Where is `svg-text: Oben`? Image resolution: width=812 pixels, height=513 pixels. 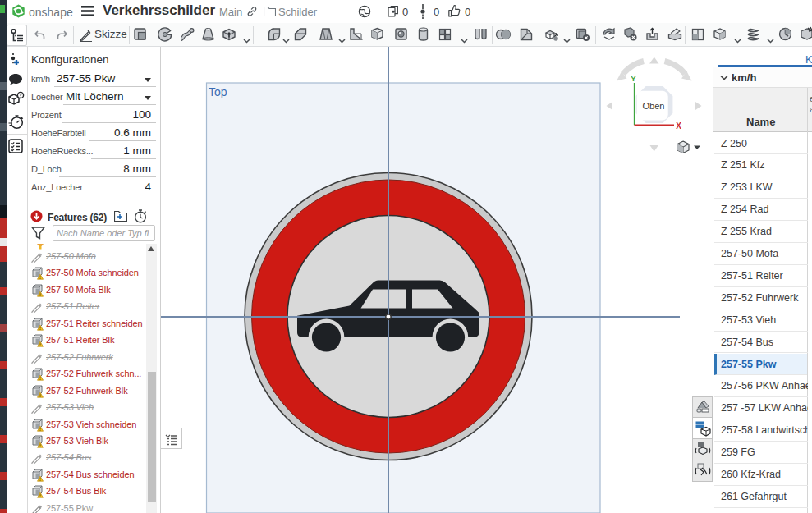
svg-text: Oben is located at coordinates (654, 106).